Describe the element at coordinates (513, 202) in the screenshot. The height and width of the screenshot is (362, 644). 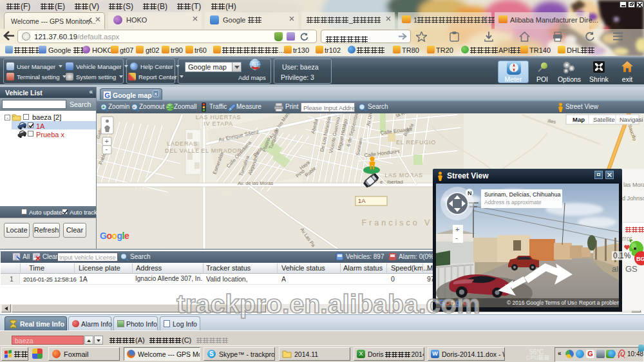
I see `svg-text: Address is approximate` at that location.